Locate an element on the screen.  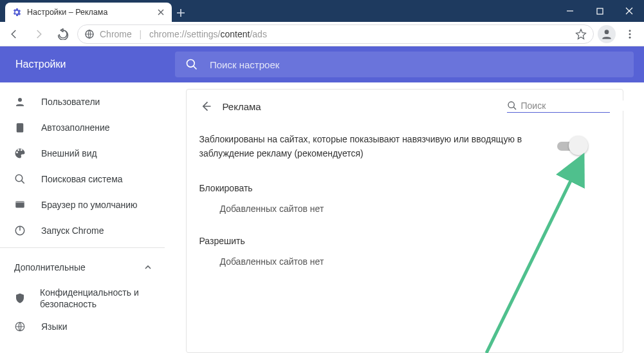
sidebar-item-users: Пользователи is located at coordinates (82, 102).